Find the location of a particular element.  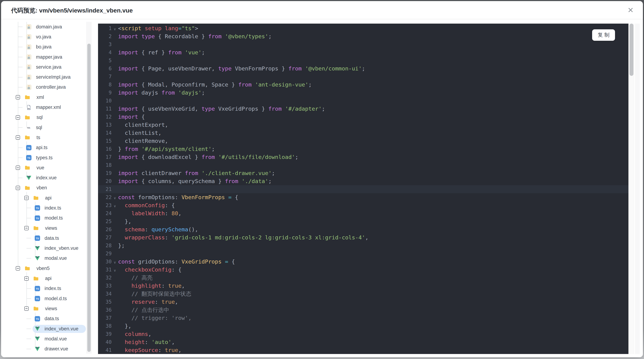

line-number: 34 is located at coordinates (105, 294).